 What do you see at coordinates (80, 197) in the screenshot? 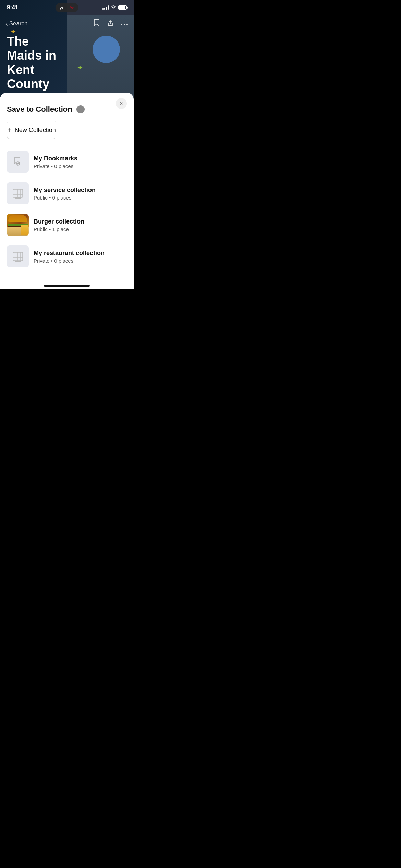
I see `collection-meta-service: Public • 0 places` at bounding box center [80, 197].